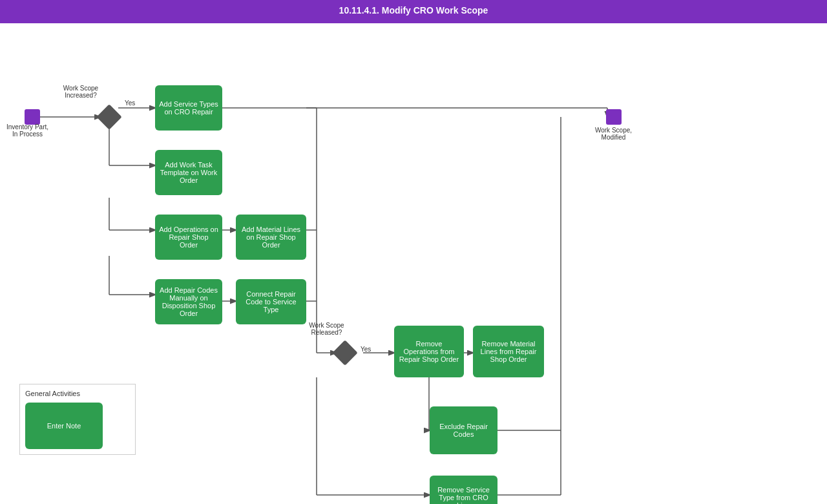 The height and width of the screenshot is (504, 827). I want to click on add-material-lines-box: Add Material Lines on Repair Shop Order, so click(271, 237).